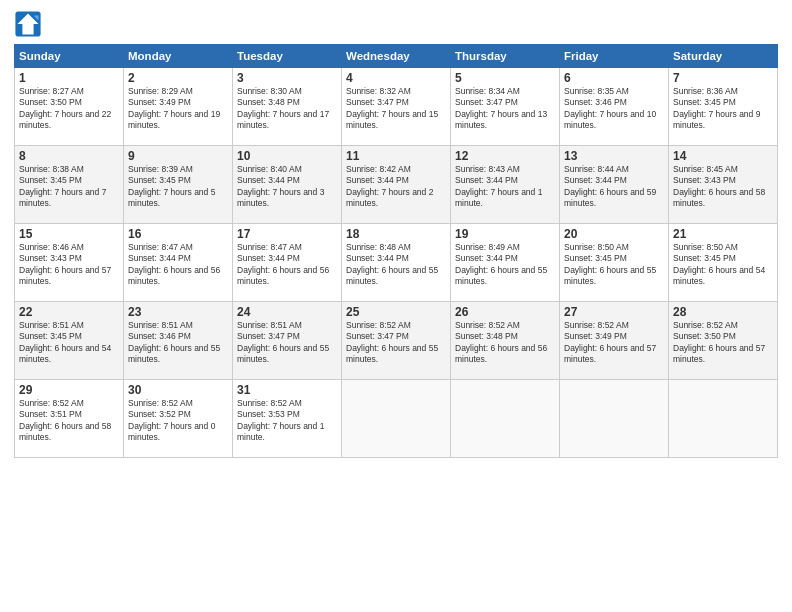 The width and height of the screenshot is (792, 612). Describe the element at coordinates (69, 390) in the screenshot. I see `day-number: 29` at that location.